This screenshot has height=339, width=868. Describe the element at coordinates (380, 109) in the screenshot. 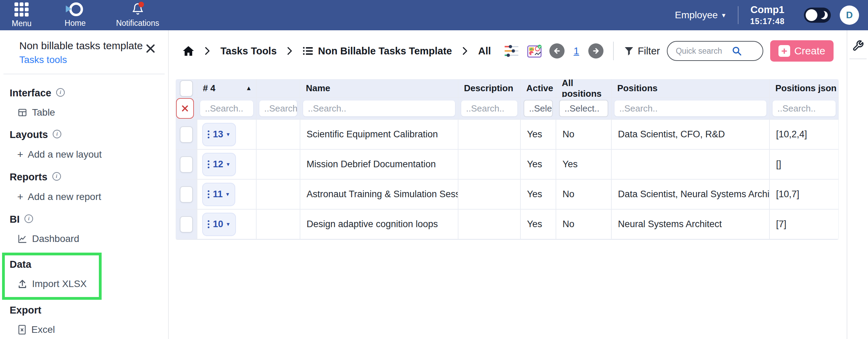

I see `search-name-cell` at that location.